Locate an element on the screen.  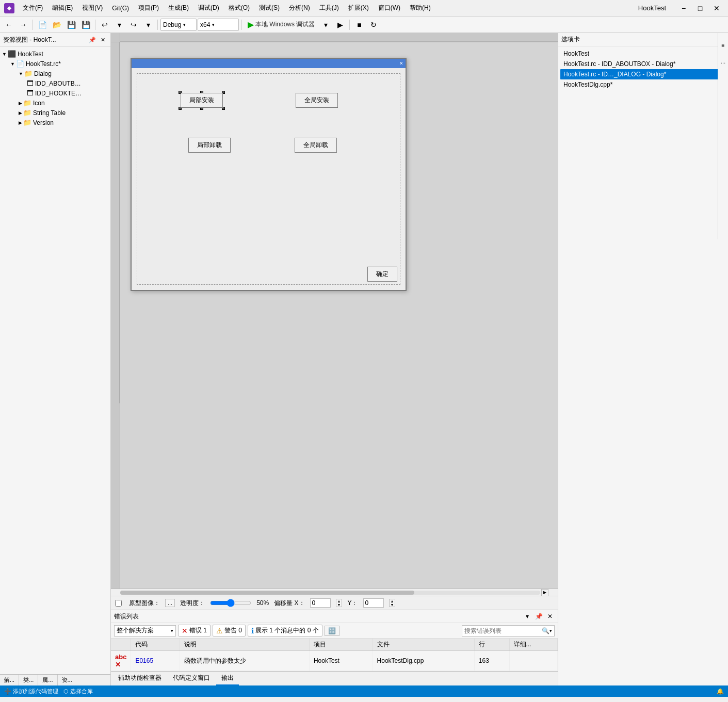
menu-tools: 工具(J) is located at coordinates (329, 8).